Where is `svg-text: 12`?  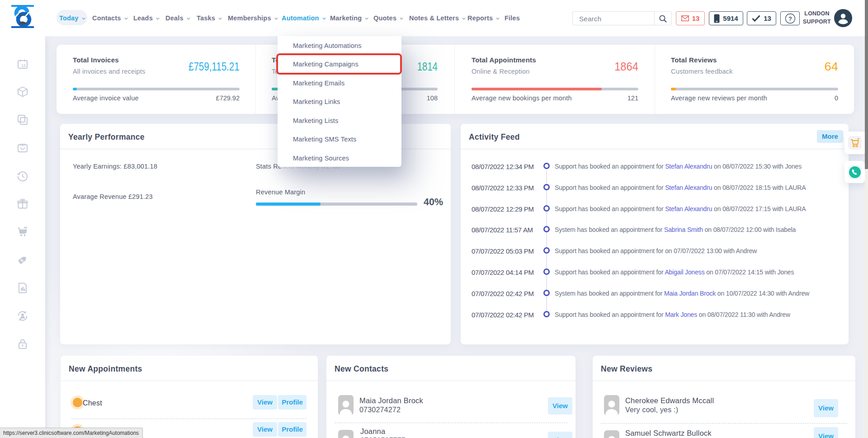
svg-text: 12 is located at coordinates (24, 66).